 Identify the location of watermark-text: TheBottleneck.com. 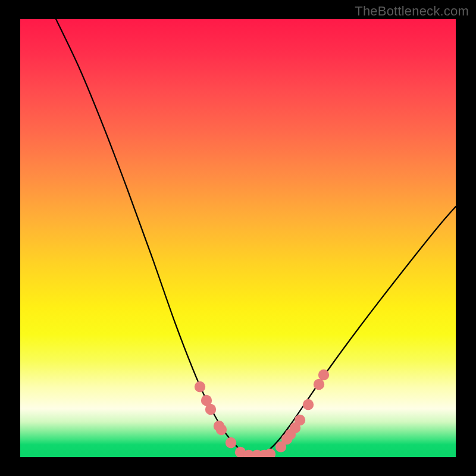
(412, 11).